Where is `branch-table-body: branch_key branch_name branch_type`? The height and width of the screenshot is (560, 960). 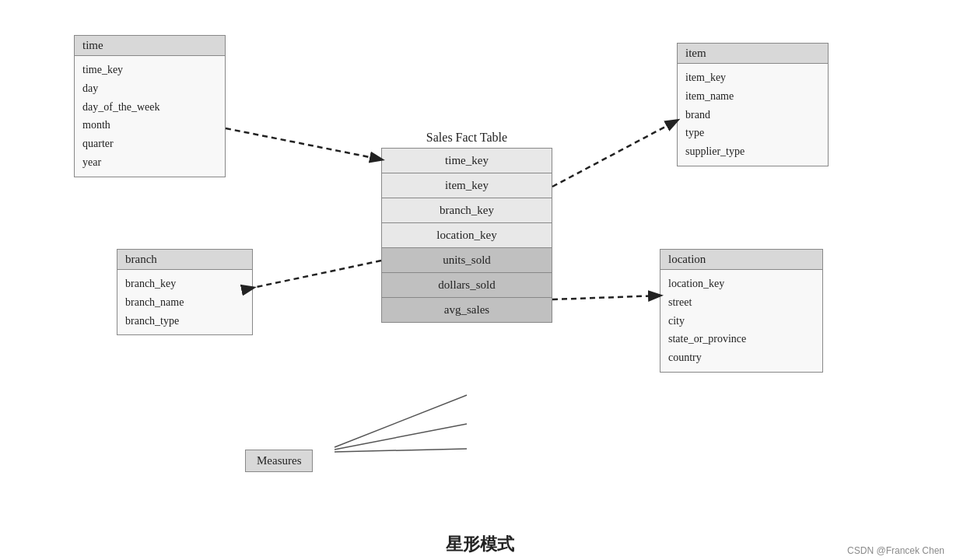
branch-table-body: branch_key branch_name branch_type is located at coordinates (185, 302).